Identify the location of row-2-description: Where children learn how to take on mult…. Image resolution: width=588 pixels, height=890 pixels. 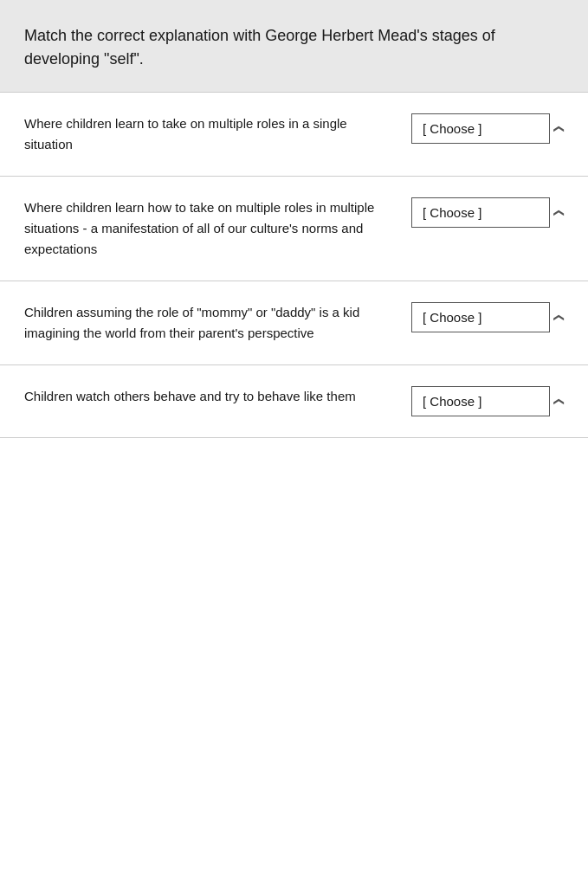
(218, 229).